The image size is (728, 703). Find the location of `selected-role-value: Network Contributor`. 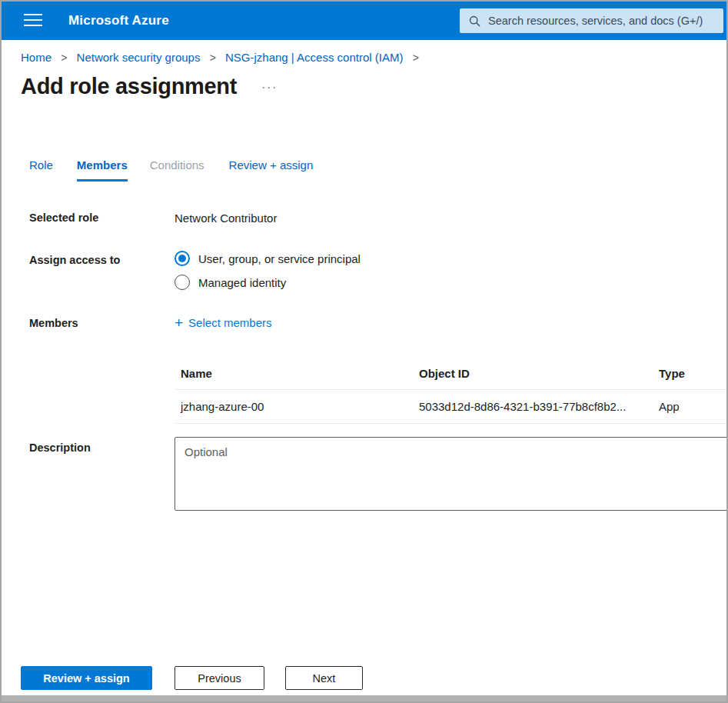

selected-role-value: Network Contributor is located at coordinates (226, 218).